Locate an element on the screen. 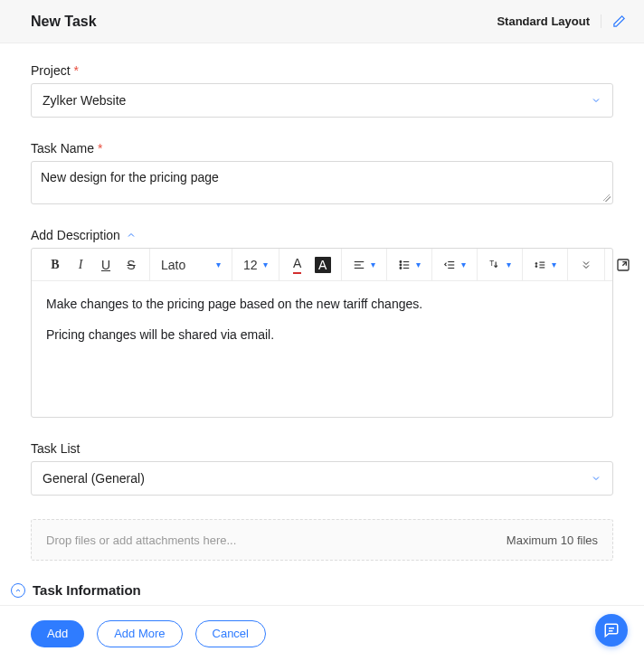 This screenshot has width=644, height=661. task-name-label-text: Task Name is located at coordinates (62, 148).